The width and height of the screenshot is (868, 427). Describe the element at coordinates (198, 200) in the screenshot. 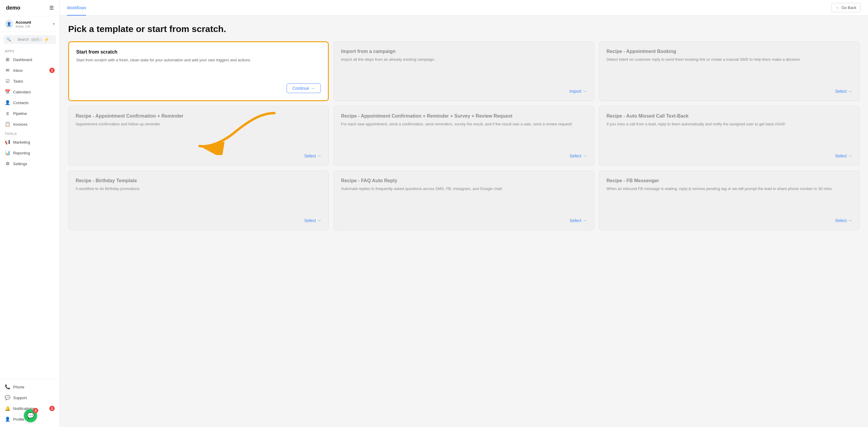

I see `template-card-birthday: Recipe - Birthday Template A workflow to…` at that location.